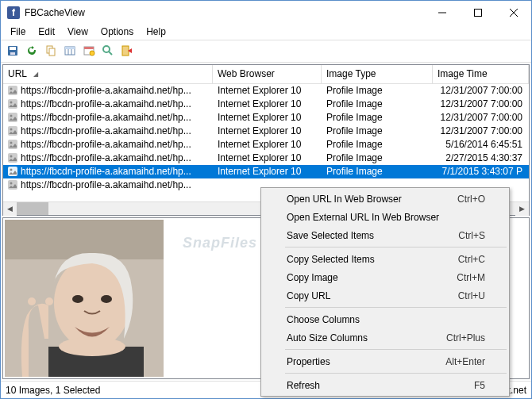 This screenshot has height=399, width=532. Describe the element at coordinates (385, 259) in the screenshot. I see `cm-copy-selected: Copy Selected ItemsCtrl+C` at that location.